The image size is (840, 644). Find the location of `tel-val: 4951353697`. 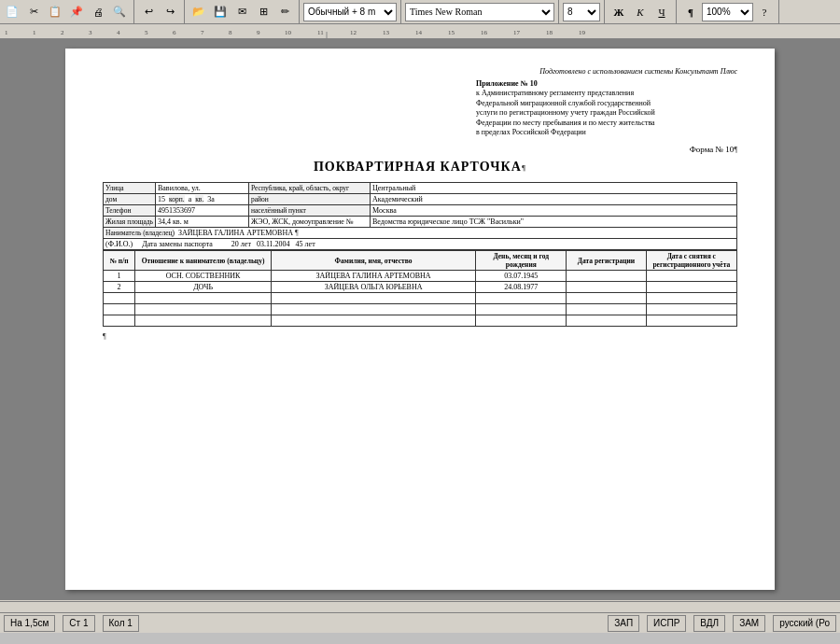

tel-val: 4951353697 is located at coordinates (202, 211).